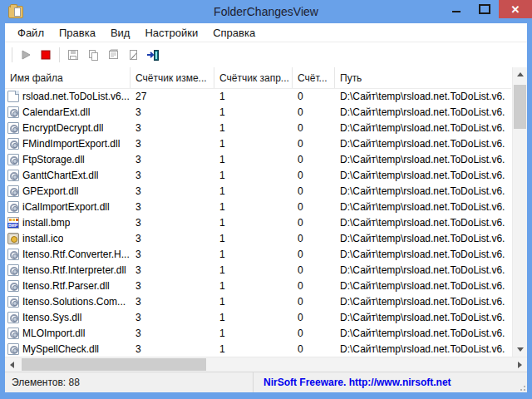 The image size is (532, 399). What do you see at coordinates (456, 12) in the screenshot?
I see `minimize-icon` at bounding box center [456, 12].